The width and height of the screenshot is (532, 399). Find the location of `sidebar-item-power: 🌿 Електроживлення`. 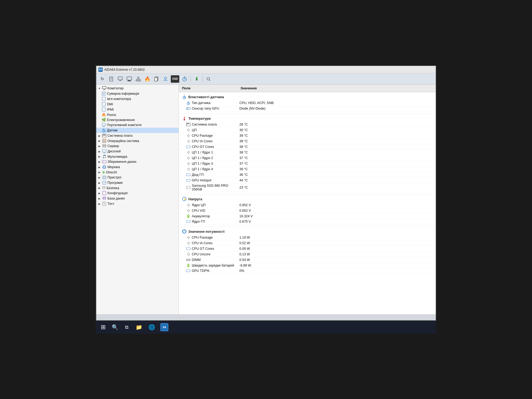

sidebar-item-power: 🌿 Електроживлення is located at coordinates (137, 120).